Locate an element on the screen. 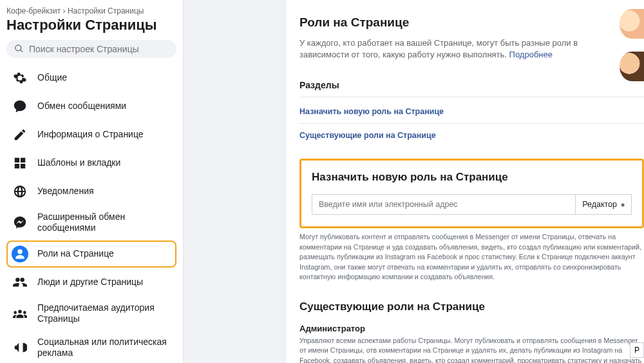  decorative-avatars is located at coordinates (632, 45).